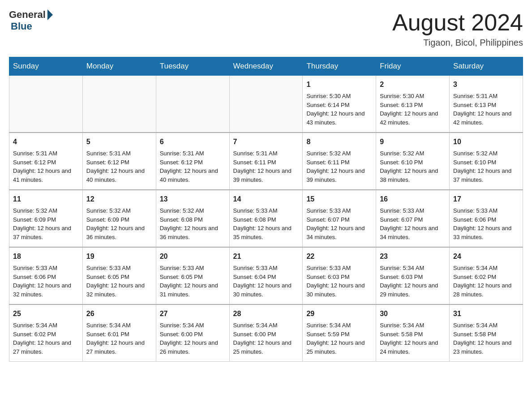  What do you see at coordinates (339, 66) in the screenshot?
I see `calendar-header-thursday: Thursday` at bounding box center [339, 66].